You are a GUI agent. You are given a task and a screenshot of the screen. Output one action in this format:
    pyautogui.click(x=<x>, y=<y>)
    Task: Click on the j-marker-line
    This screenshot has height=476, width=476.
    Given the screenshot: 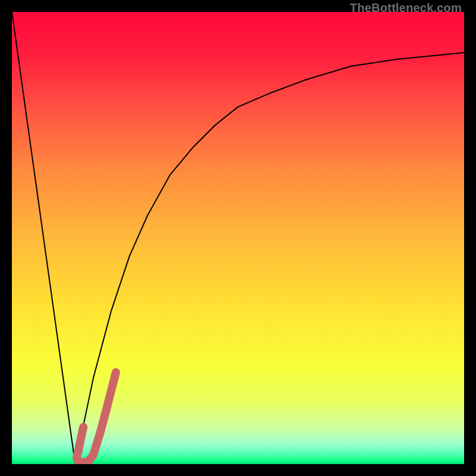 What is the action you would take?
    pyautogui.click(x=96, y=418)
    